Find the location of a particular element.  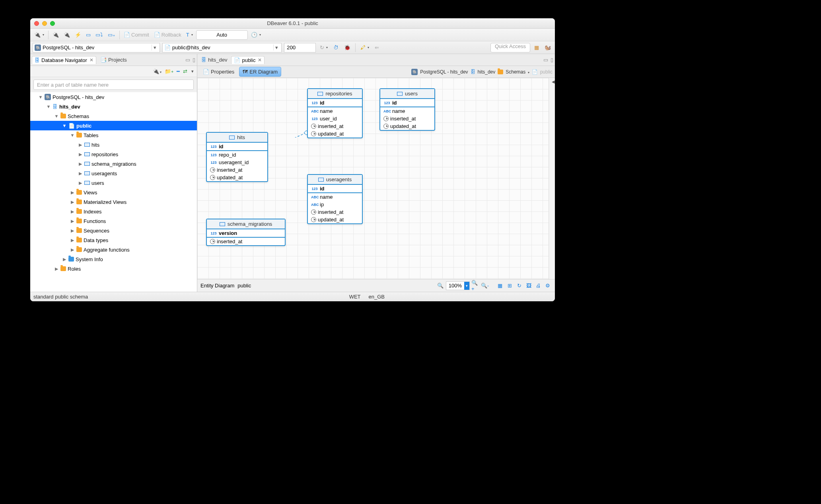

tree-database: ▼🗄hits_dev is located at coordinates (114, 107).